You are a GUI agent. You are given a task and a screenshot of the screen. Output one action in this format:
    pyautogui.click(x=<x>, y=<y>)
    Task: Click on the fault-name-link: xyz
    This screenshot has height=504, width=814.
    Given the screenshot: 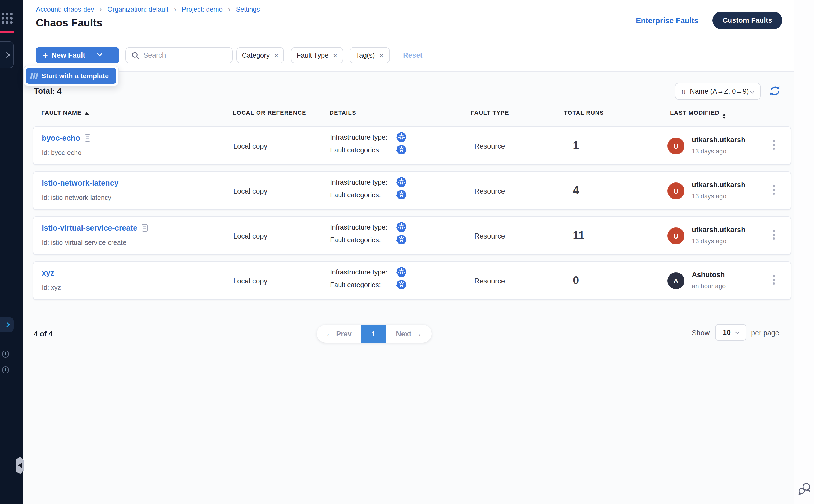 What is the action you would take?
    pyautogui.click(x=48, y=273)
    